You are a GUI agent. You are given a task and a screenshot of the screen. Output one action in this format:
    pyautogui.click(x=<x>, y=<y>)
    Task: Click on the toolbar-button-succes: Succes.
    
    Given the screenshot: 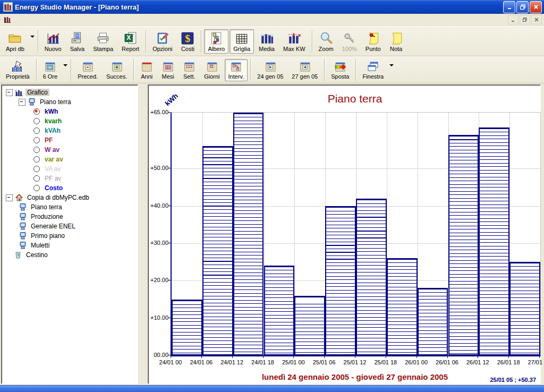 What is the action you would take?
    pyautogui.click(x=117, y=70)
    